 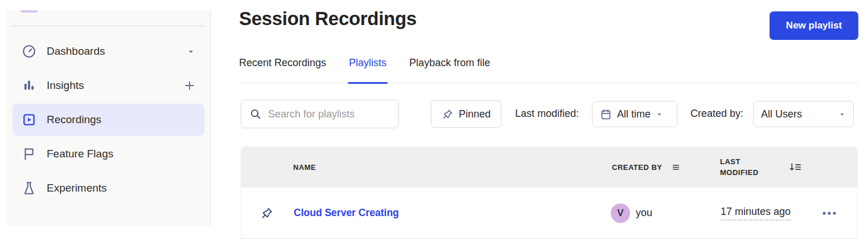 I want to click on column-header-last-modified: LAST MODIFIED, so click(x=762, y=167).